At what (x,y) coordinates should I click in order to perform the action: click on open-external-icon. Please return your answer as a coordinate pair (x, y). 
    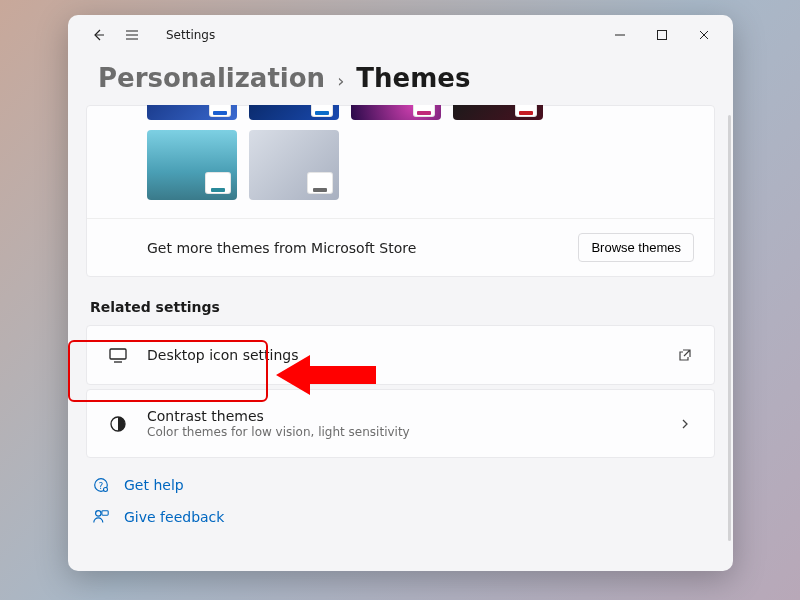
    Looking at the image, I should click on (685, 355).